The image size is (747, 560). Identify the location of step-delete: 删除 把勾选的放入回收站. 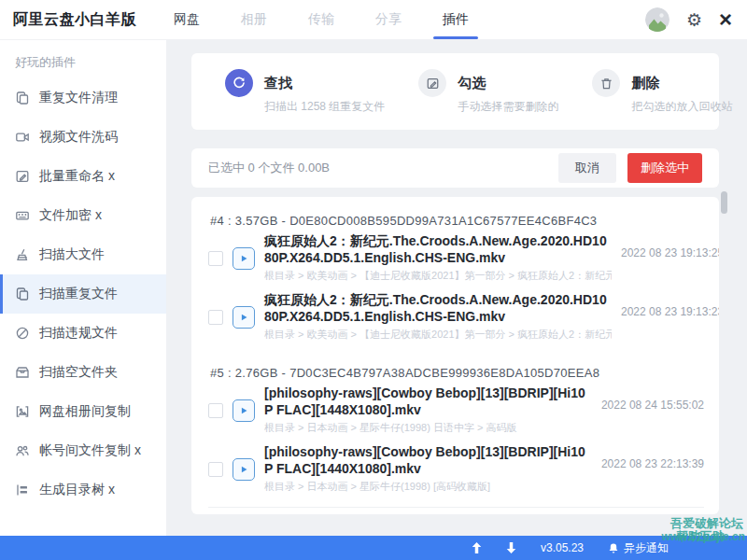
(662, 91).